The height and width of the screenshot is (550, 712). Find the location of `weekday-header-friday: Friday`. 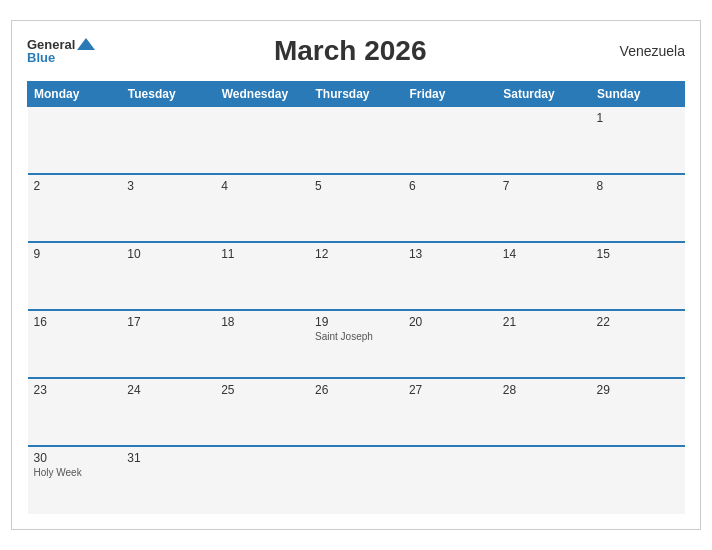

weekday-header-friday: Friday is located at coordinates (450, 94).